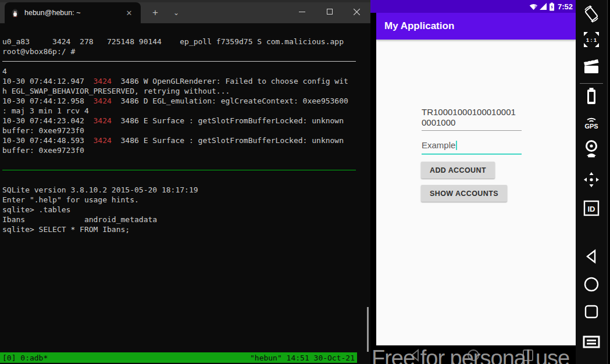 The image size is (610, 364). What do you see at coordinates (464, 193) in the screenshot?
I see `show-accounts-button: SHOW ACCOUNTS` at bounding box center [464, 193].